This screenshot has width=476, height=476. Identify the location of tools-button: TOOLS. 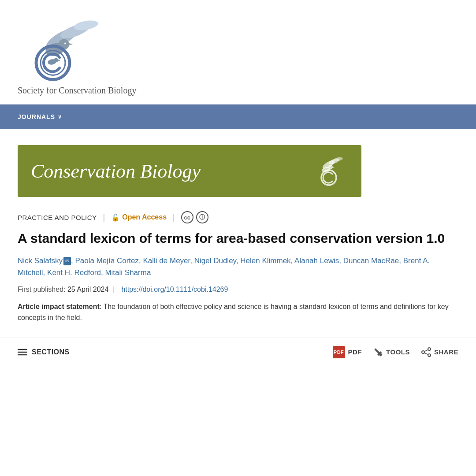
(391, 352).